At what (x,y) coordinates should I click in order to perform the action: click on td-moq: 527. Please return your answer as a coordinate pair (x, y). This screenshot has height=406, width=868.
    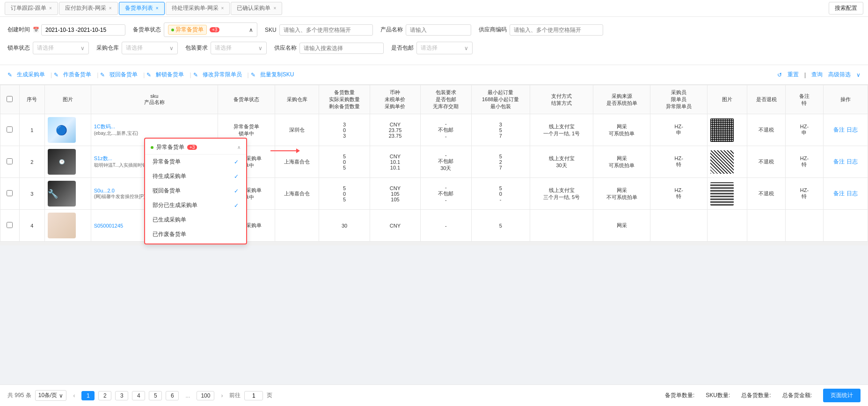
    Looking at the image, I should click on (501, 162).